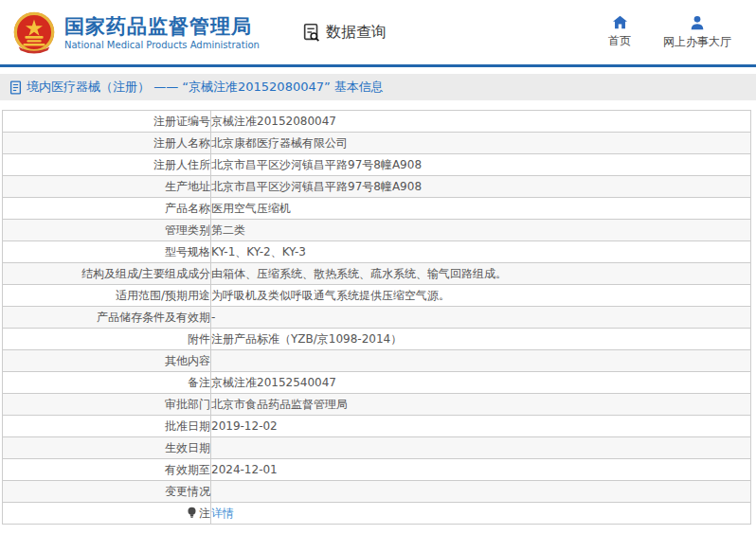  Describe the element at coordinates (377, 426) in the screenshot. I see `table-row: 批准日期2019-12-02` at that location.